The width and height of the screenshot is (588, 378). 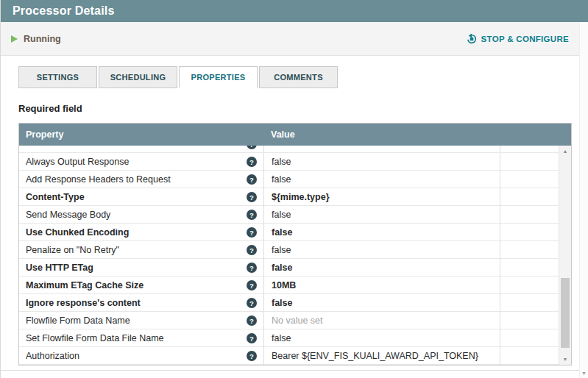 What do you see at coordinates (472, 39) in the screenshot?
I see `stop-configure-icon` at bounding box center [472, 39].